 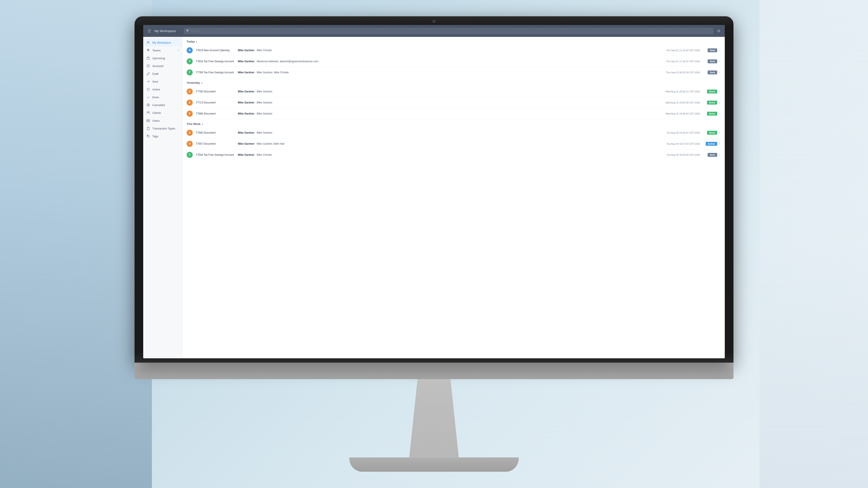 What do you see at coordinates (679, 61) in the screenshot?
I see `transaction-date: Thu Sep 01 11:26:37 CDT 2016` at bounding box center [679, 61].